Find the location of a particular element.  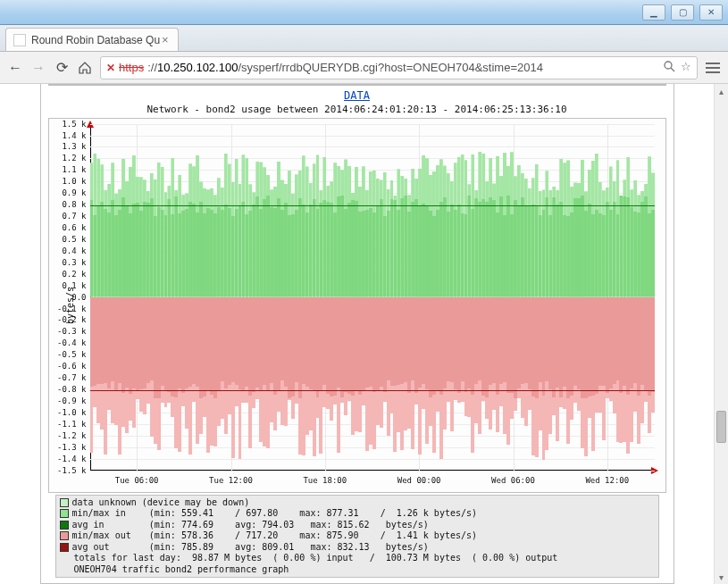

y-tick-label: 1.3 k is located at coordinates (70, 146).